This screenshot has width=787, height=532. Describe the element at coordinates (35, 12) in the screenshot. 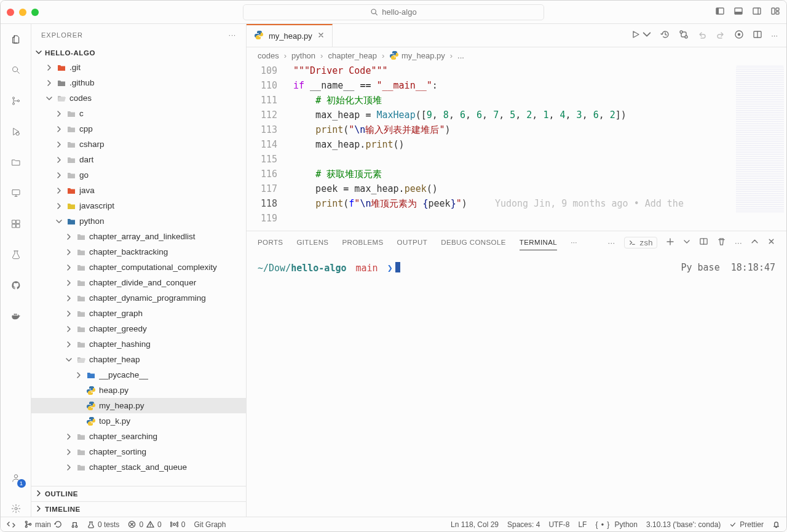

I see `maximize-window-button` at that location.